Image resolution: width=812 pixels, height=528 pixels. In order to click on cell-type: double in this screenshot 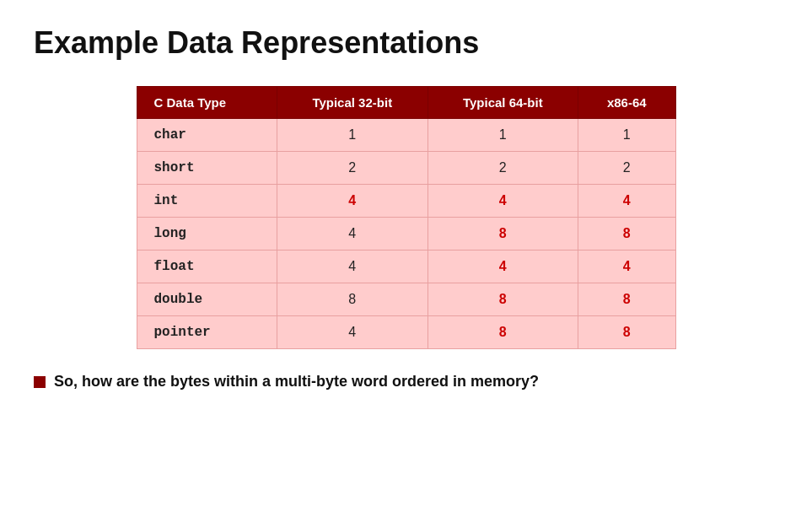, I will do `click(207, 300)`.